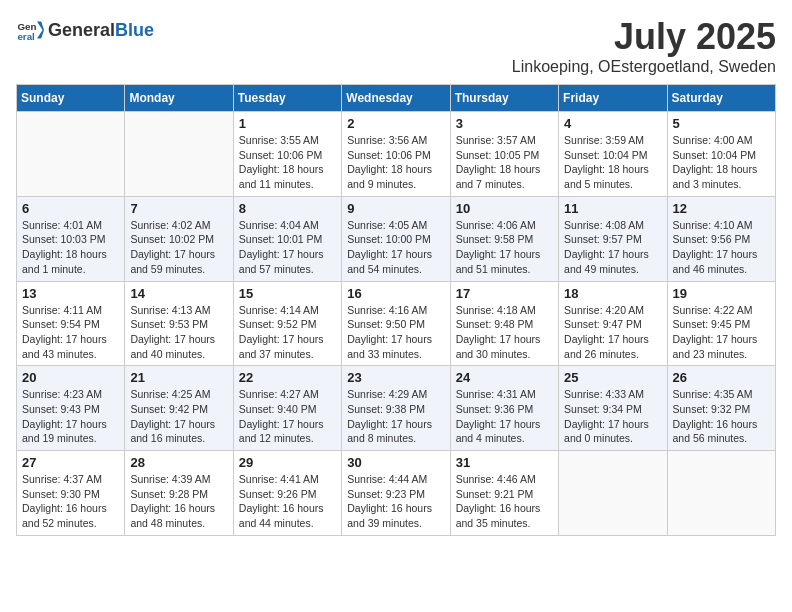 The width and height of the screenshot is (792, 612). What do you see at coordinates (716, 432) in the screenshot?
I see `daylight-text: Daylight: 16 hours and 56 minutes.` at bounding box center [716, 432].